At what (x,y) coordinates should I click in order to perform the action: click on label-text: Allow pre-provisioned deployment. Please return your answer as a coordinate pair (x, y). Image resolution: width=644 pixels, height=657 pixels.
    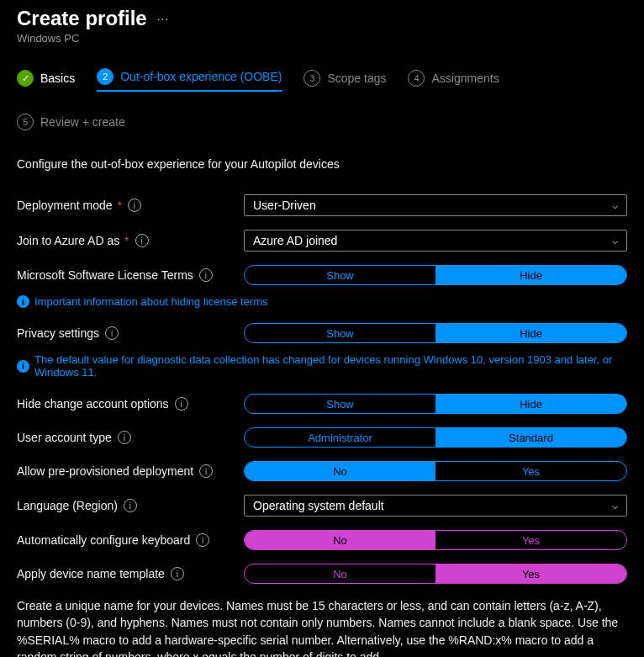
    Looking at the image, I should click on (105, 471).